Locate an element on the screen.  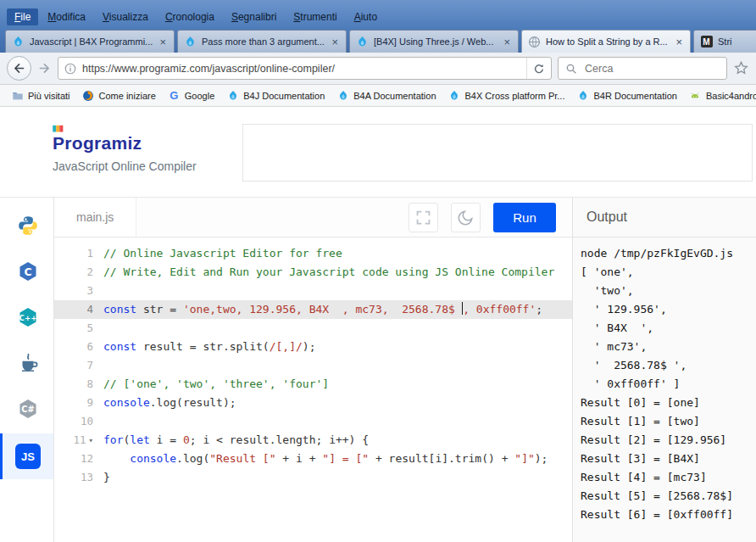
bookmark-item: B4X Cross platform Pr... is located at coordinates (507, 95).